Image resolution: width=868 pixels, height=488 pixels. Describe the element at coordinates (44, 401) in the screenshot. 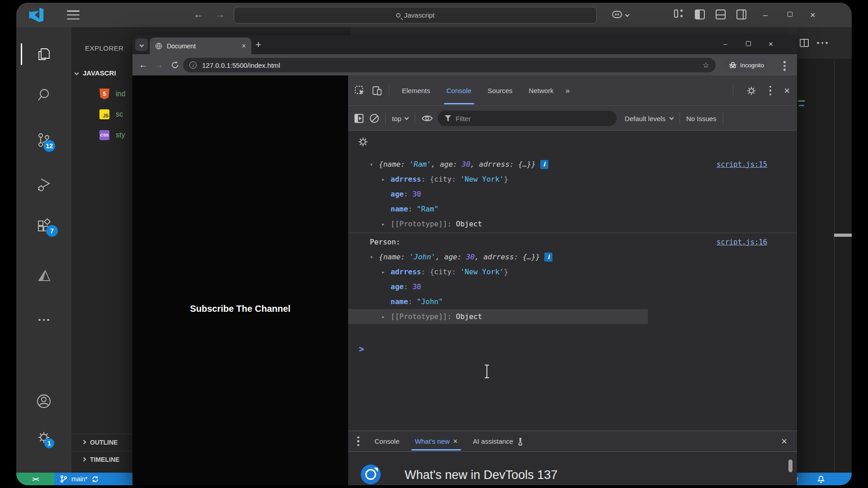

I see `account-icon` at that location.